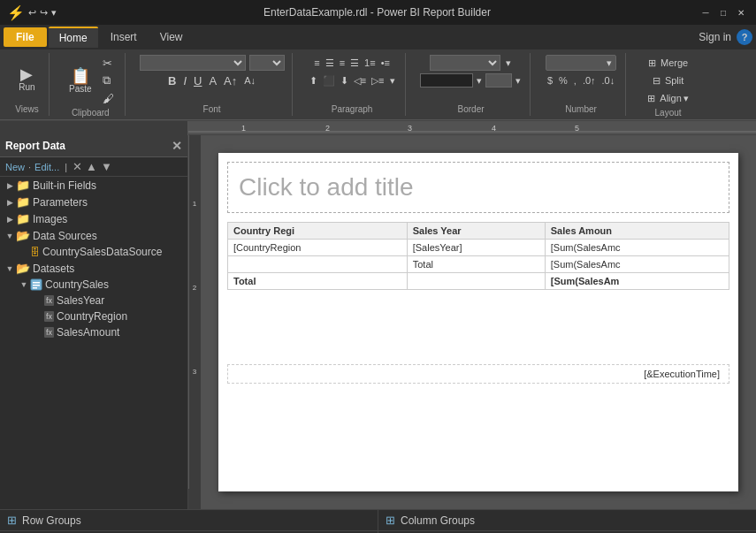 The width and height of the screenshot is (756, 533). Describe the element at coordinates (478, 374) in the screenshot. I see `execution-time: [&ExecutionTime]` at that location.